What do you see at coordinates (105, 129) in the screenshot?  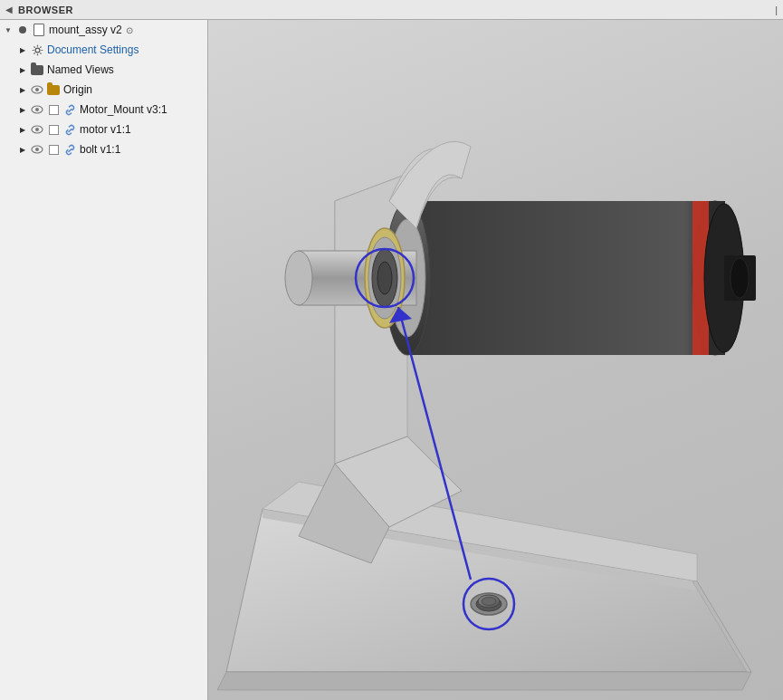 I see `motor-label: motor v1:1` at bounding box center [105, 129].